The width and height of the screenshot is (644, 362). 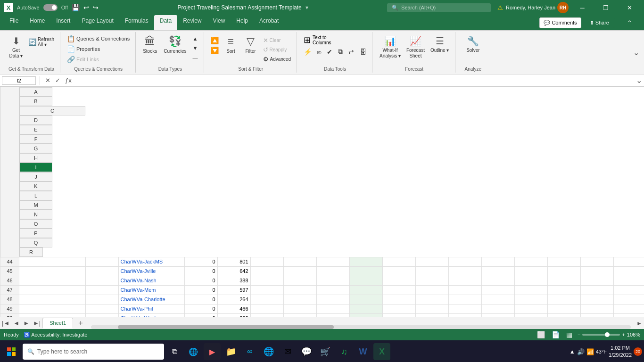 I want to click on up-arrow-icon: ▲, so click(x=572, y=352).